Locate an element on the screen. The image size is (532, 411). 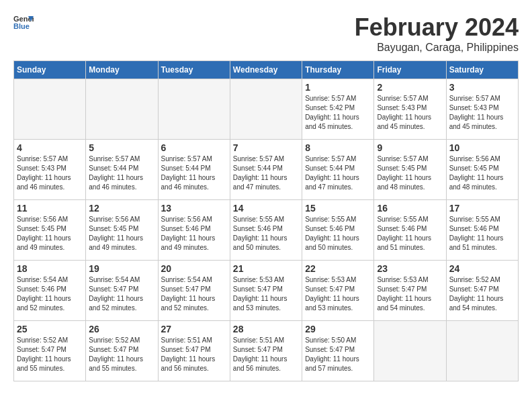
calendar-day-cell: 10Sunrise: 5:56 AMSunset: 5:45 PMDayligh… is located at coordinates (482, 170).